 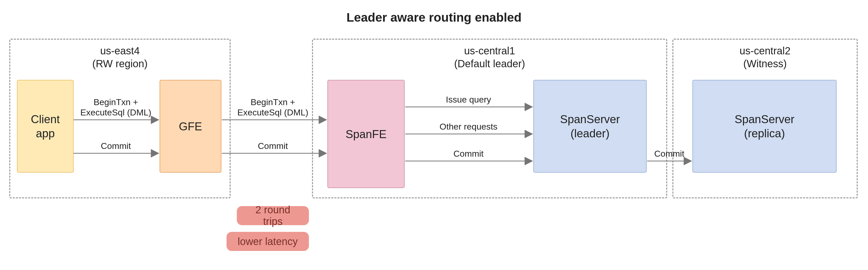 I want to click on box-spanserver-replica: SpanServer (replica), so click(x=765, y=126).